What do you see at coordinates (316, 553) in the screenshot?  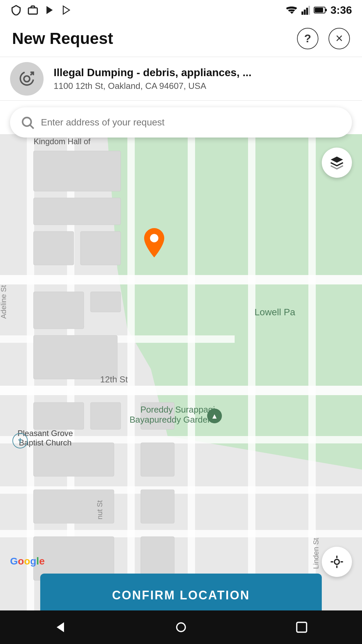 I see `svg-text: Linden St` at bounding box center [316, 553].